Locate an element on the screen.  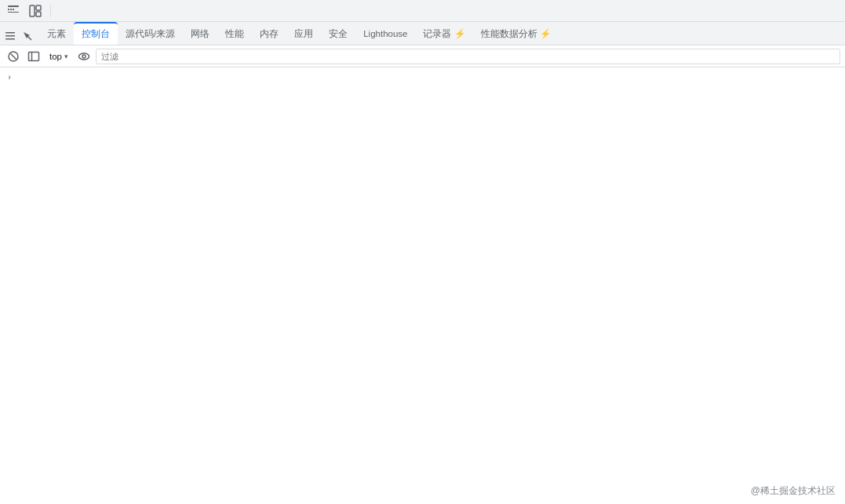
tab-memory: 内存 is located at coordinates (269, 34).